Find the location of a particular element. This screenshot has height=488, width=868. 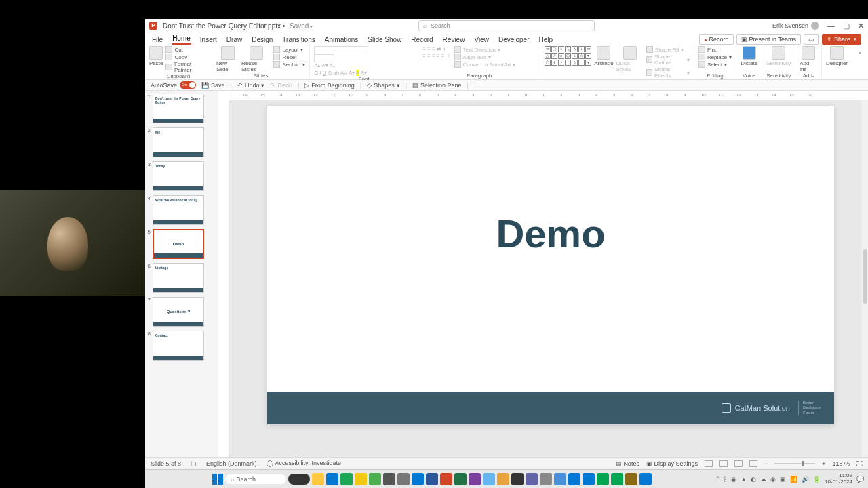

quick-styles-button: Quick Styles is located at coordinates (630, 60).